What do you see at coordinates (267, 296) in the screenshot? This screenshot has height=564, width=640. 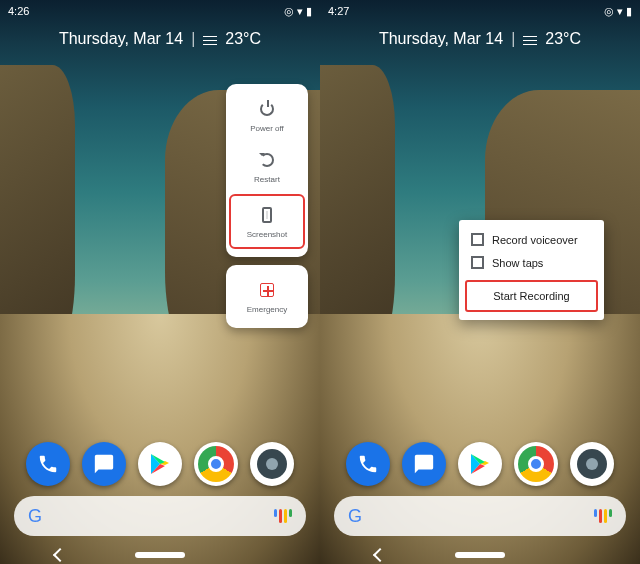 I see `emergency-item: Emergency` at bounding box center [267, 296].